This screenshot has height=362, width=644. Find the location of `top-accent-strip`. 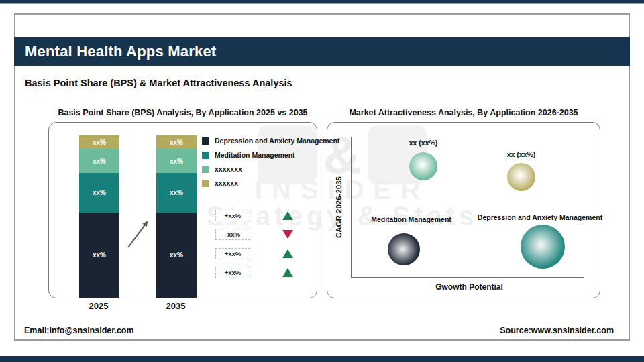

top-accent-strip is located at coordinates (322, 2).